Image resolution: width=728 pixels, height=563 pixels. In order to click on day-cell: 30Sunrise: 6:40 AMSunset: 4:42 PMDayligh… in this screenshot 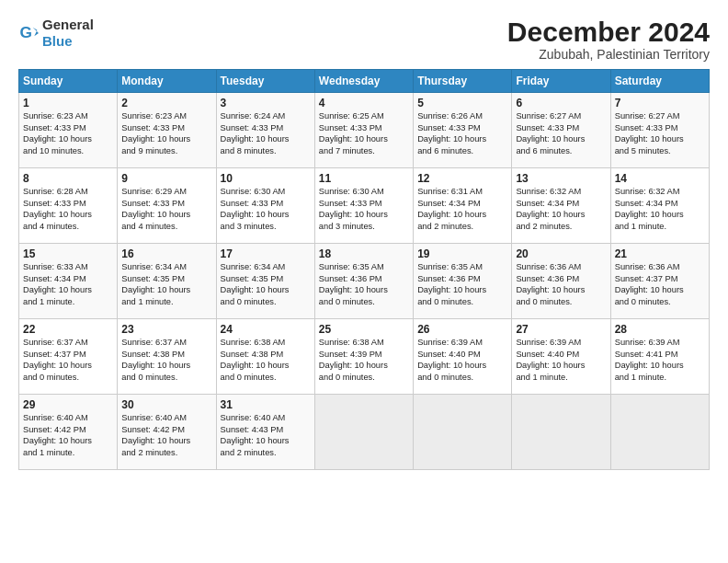, I will do `click(167, 432)`.